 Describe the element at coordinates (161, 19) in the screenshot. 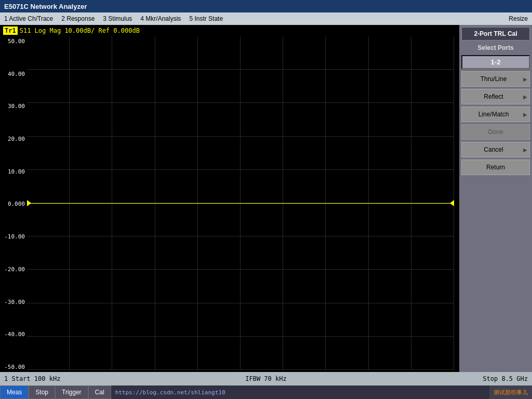

I see `menu-item-mkr: 4 Mkr/Analysis` at that location.